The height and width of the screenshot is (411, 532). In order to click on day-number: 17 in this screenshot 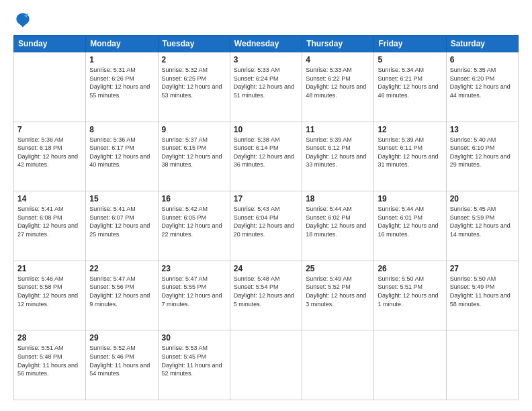, I will do `click(266, 199)`.